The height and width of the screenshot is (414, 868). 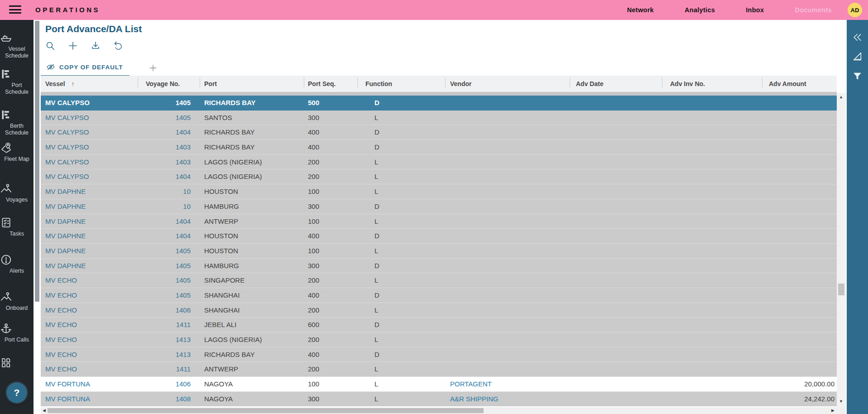 I want to click on horizontal-scrollbar: ◀ ▶, so click(x=439, y=410).